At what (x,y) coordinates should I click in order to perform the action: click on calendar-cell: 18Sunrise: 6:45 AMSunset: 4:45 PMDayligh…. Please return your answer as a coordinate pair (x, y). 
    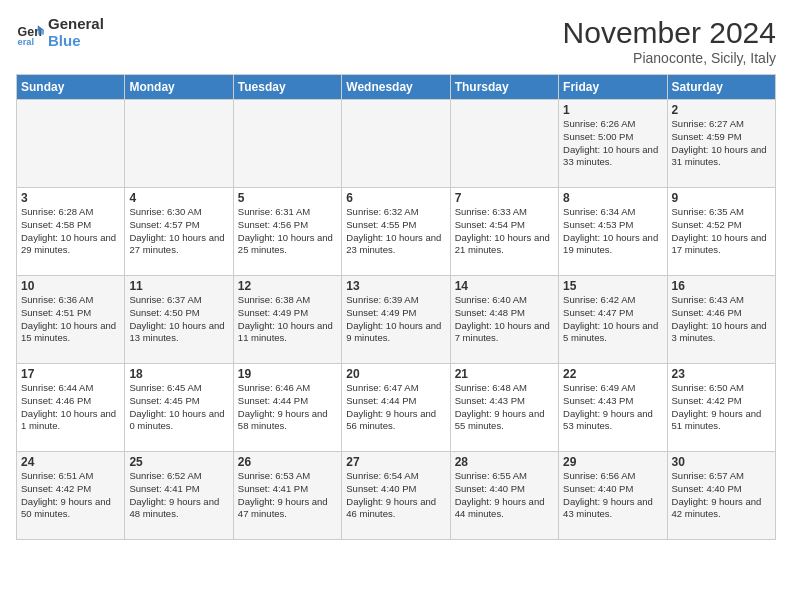
    Looking at the image, I should click on (179, 408).